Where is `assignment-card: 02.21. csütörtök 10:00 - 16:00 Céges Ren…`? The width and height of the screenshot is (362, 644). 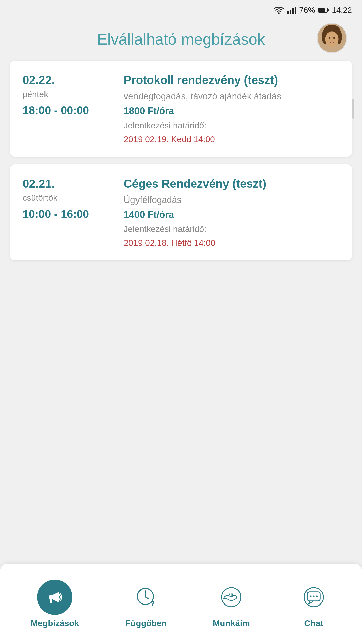 assignment-card: 02.21. csütörtök 10:00 - 16:00 Céges Ren… is located at coordinates (181, 212).